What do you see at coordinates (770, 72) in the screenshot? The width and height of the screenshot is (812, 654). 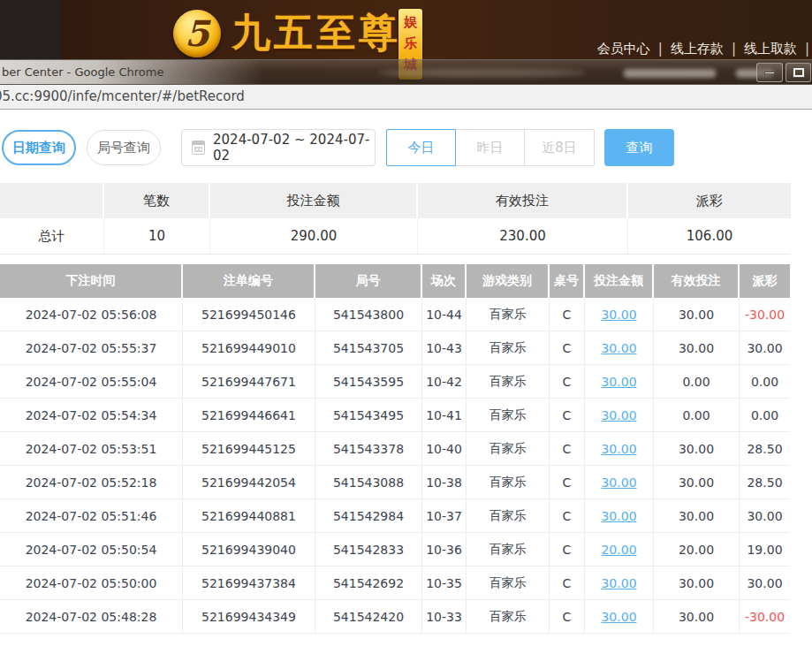 I see `minimize-icon` at bounding box center [770, 72].